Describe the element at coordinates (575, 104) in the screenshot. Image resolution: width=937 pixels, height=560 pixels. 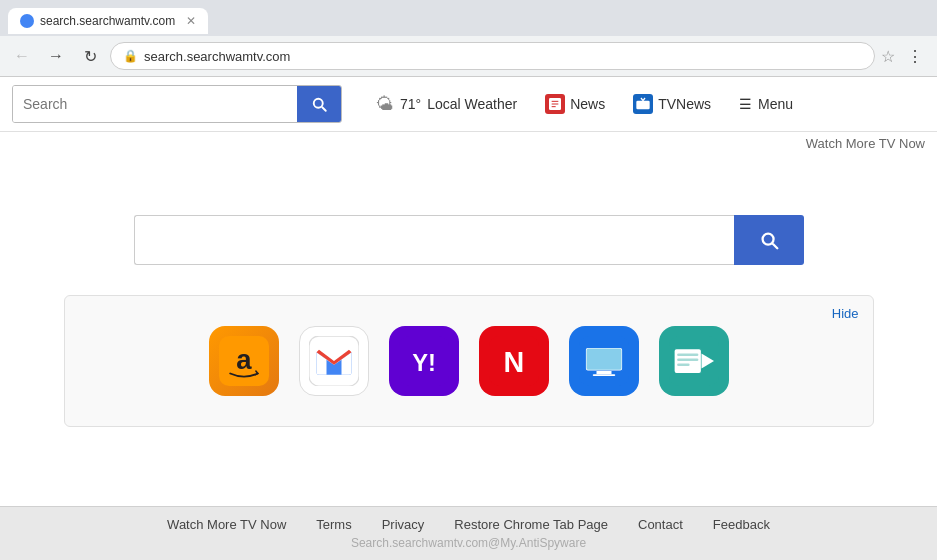
I see `news-link: News` at that location.